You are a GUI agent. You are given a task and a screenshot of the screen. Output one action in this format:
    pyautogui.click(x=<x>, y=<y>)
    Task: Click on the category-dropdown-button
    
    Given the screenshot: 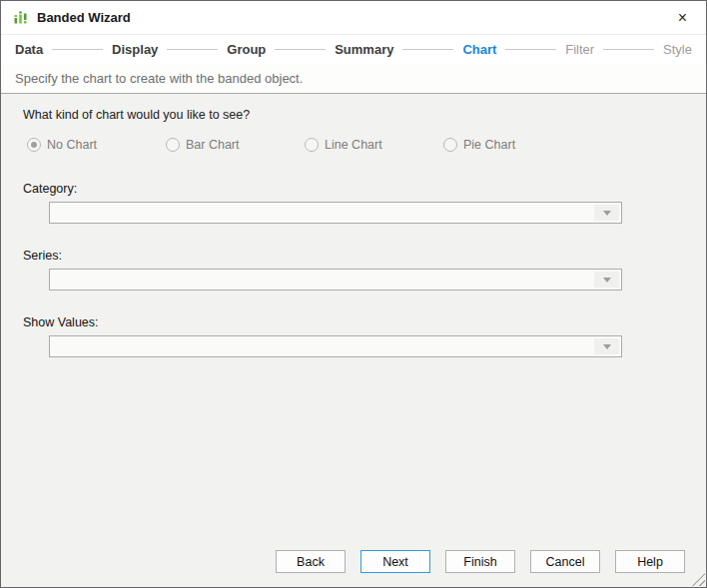 What is the action you would take?
    pyautogui.click(x=607, y=213)
    